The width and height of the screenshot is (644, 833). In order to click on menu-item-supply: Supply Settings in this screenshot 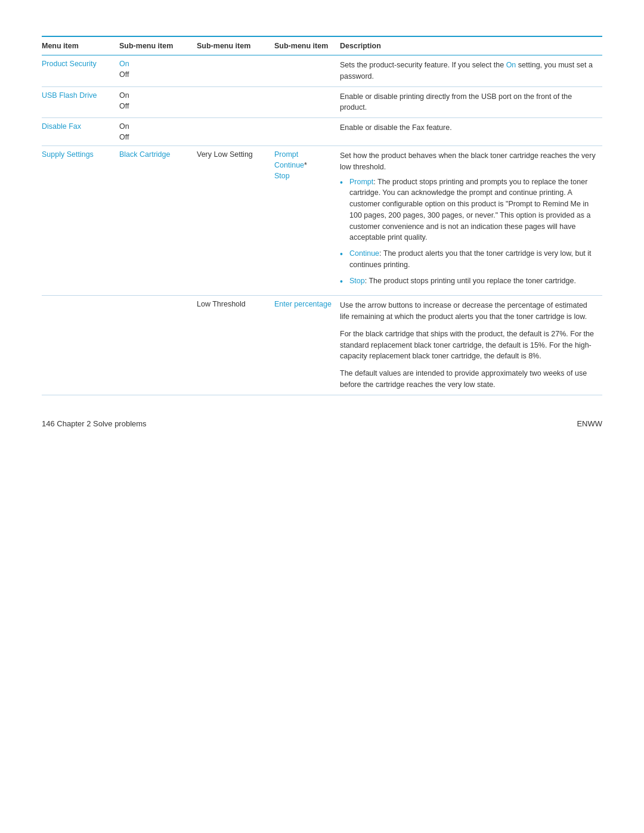, I will do `click(80, 221)`.